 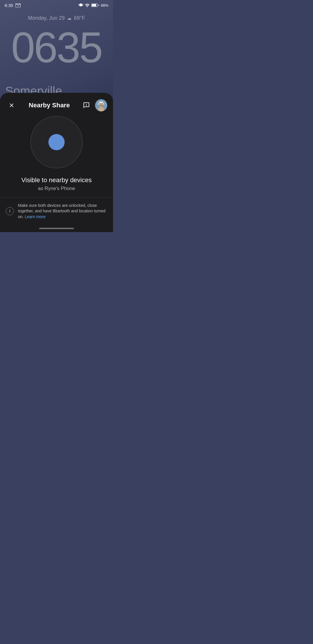 I want to click on vibrate-icon, so click(x=81, y=5).